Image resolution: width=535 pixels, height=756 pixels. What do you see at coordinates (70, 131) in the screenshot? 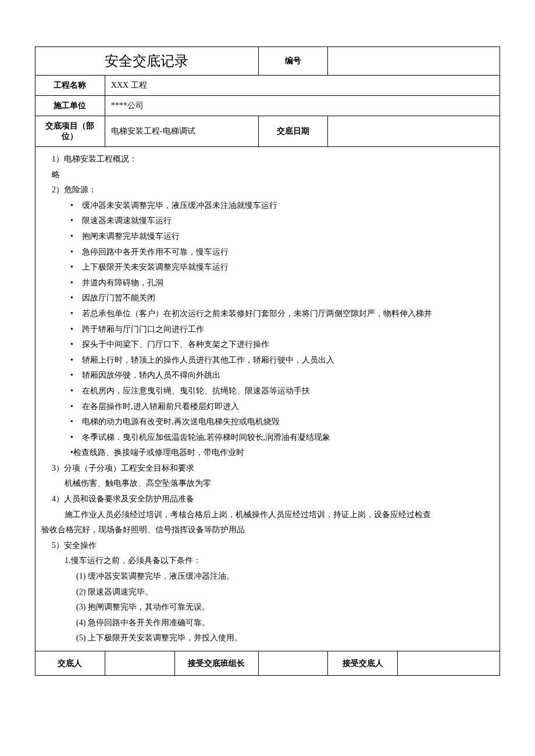
I see `disclosure-item-label: 交底项目（部位）` at bounding box center [70, 131].